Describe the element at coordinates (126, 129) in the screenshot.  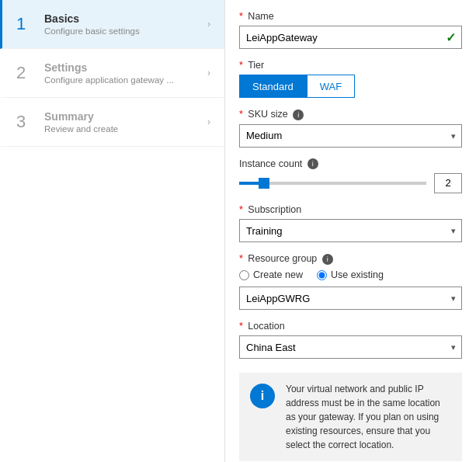
I see `step-3-subtitle: Review and create` at that location.